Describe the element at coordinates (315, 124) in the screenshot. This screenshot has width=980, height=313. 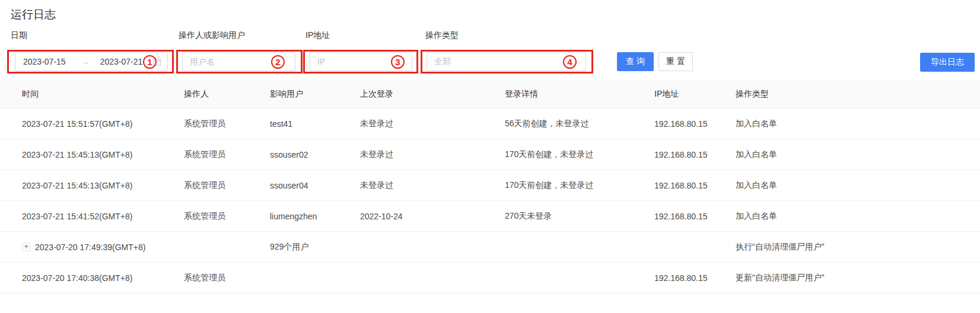
I see `cell-affected_user: test41` at that location.